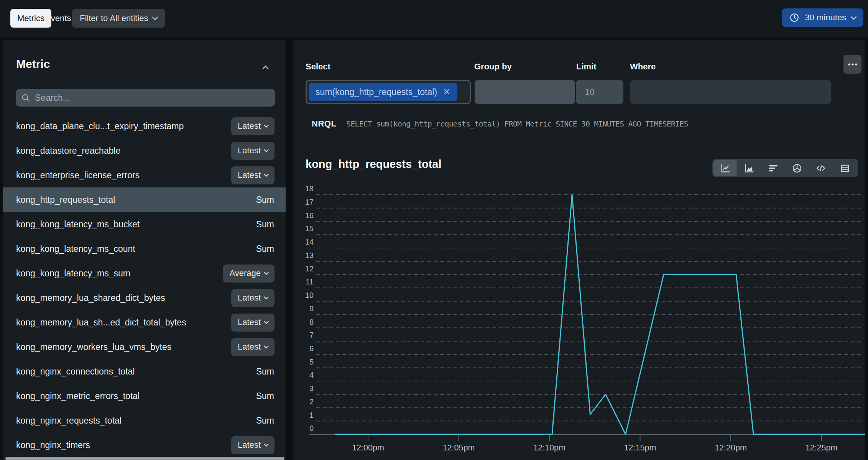 This screenshot has width=868, height=460. Describe the element at coordinates (144, 347) in the screenshot. I see `metric-list-item: kong_memory_workers_lua_vms_bytes Latest` at that location.